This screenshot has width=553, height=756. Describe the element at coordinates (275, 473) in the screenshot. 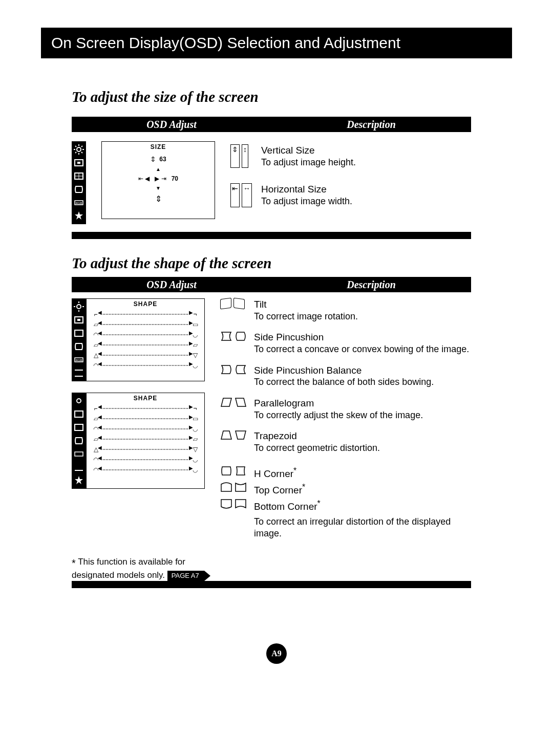

I see `h-corner-title: H Corner*` at that location.